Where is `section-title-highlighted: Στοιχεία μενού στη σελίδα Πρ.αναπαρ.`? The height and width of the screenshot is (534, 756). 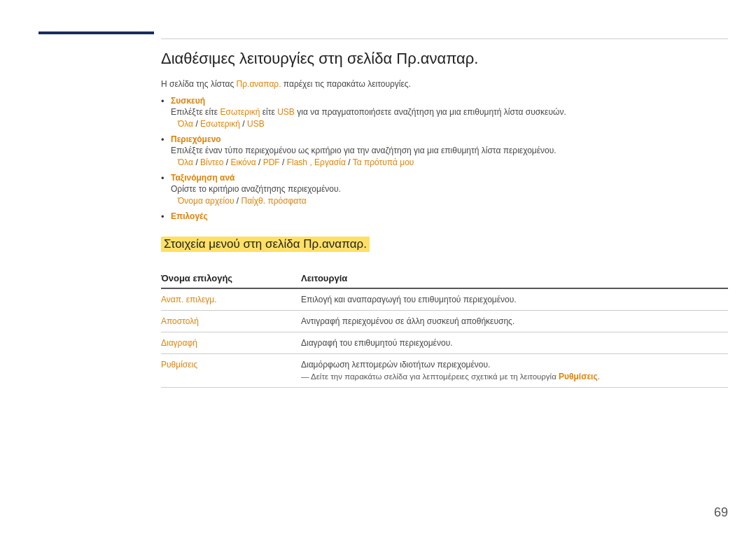 section-title-highlighted: Στοιχεία μενού στη σελίδα Πρ.αναπαρ. is located at coordinates (444, 248).